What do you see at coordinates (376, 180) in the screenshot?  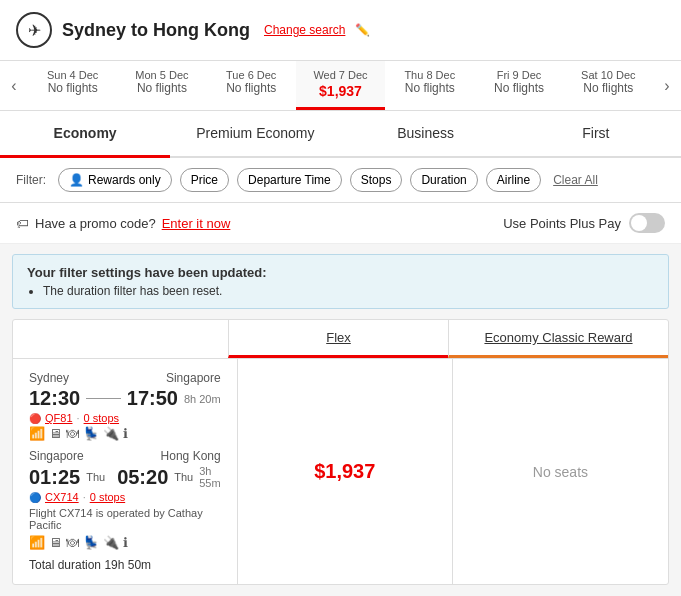 I see `filter-btn-stops: Stops` at bounding box center [376, 180].